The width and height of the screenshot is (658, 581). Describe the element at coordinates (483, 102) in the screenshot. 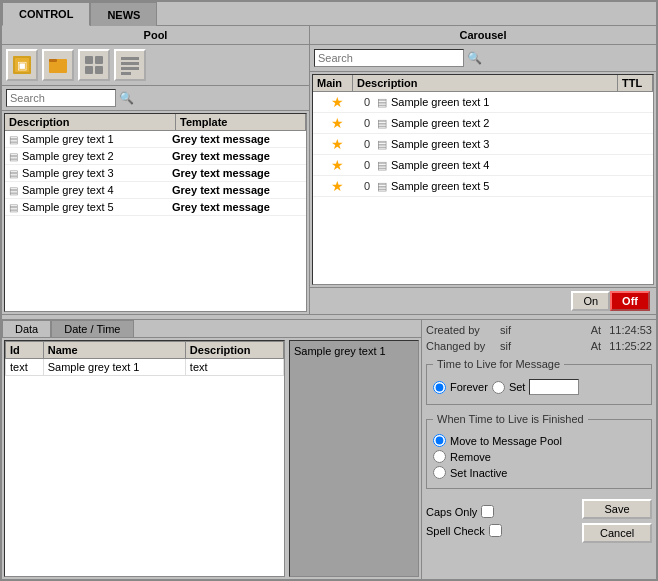

I see `list-item: ★ 0 ▤ Sample green text 1` at that location.